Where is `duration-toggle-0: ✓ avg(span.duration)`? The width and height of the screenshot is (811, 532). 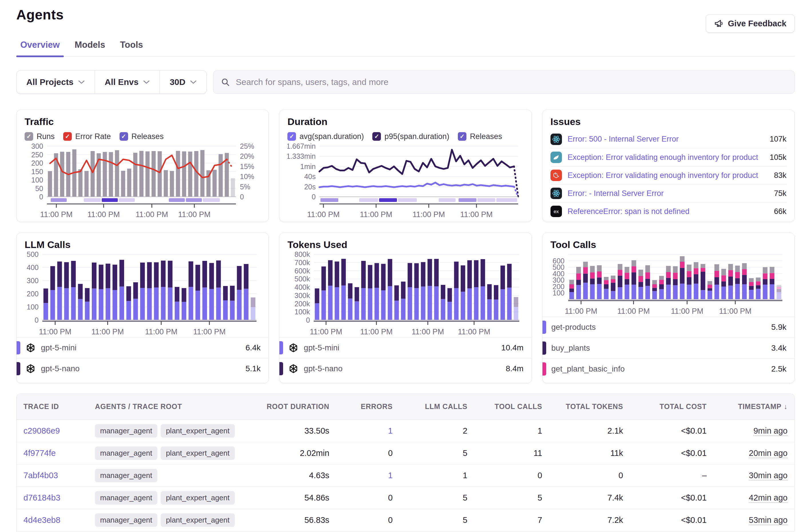 duration-toggle-0: ✓ avg(span.duration) is located at coordinates (325, 137).